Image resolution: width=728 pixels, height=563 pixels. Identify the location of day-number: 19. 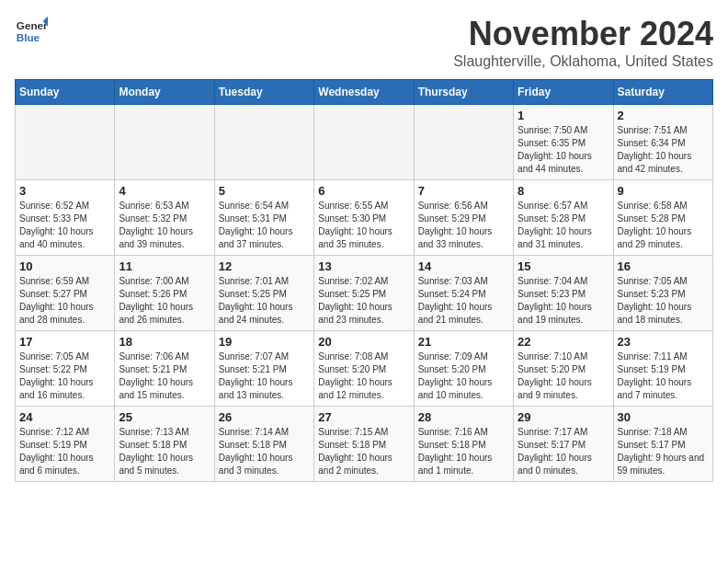
(265, 342).